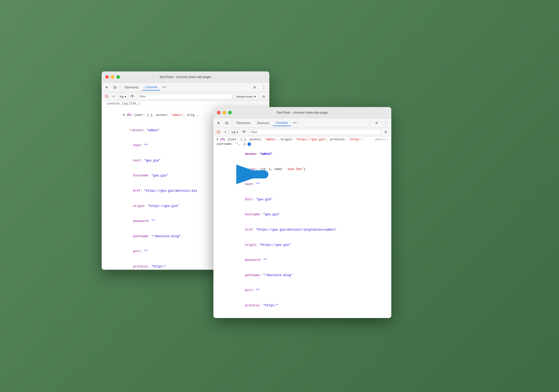  Describe the element at coordinates (302, 215) in the screenshot. I see `row-hostname-right: hostname: "goo.gle"` at that location.